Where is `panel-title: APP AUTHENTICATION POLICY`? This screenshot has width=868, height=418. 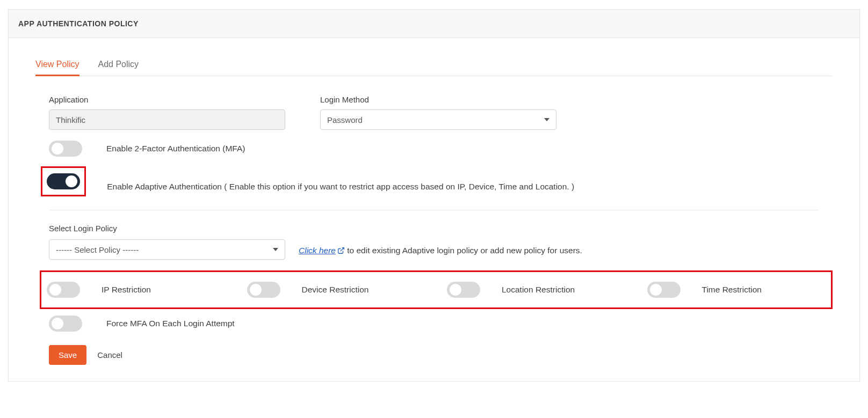 panel-title: APP AUTHENTICATION POLICY is located at coordinates (434, 24).